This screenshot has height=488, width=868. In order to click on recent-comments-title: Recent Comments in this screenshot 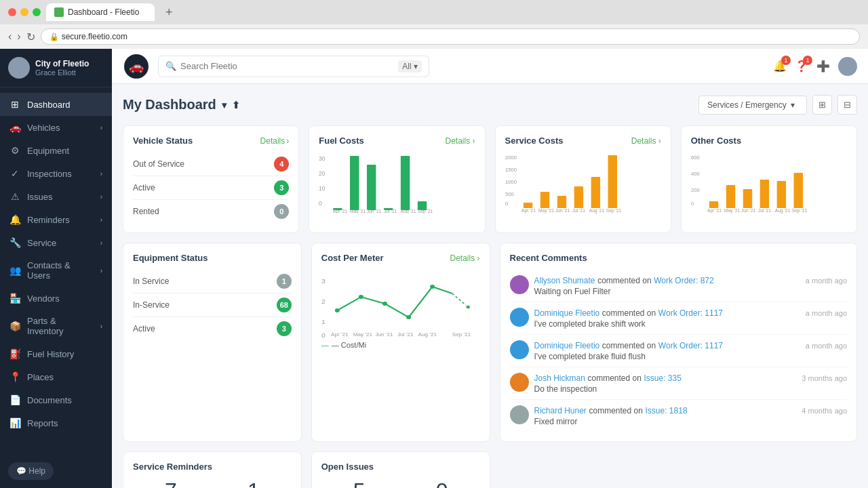, I will do `click(549, 258)`.